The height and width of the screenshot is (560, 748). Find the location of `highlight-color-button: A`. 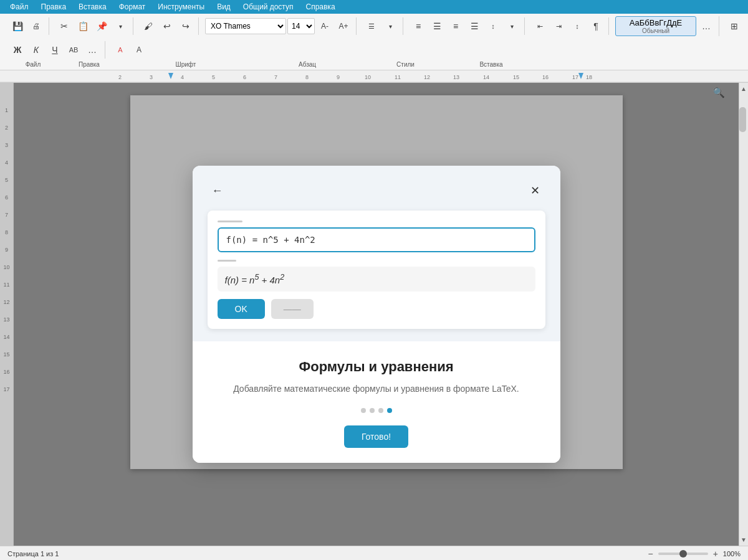

highlight-color-button: A is located at coordinates (139, 50).